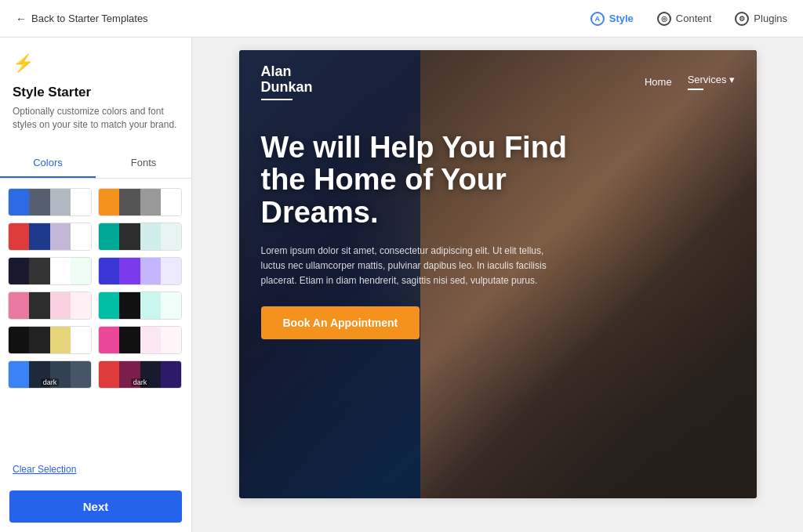 The width and height of the screenshot is (803, 532). I want to click on sidebar-description: Optionally customize colors and font sty…, so click(96, 118).